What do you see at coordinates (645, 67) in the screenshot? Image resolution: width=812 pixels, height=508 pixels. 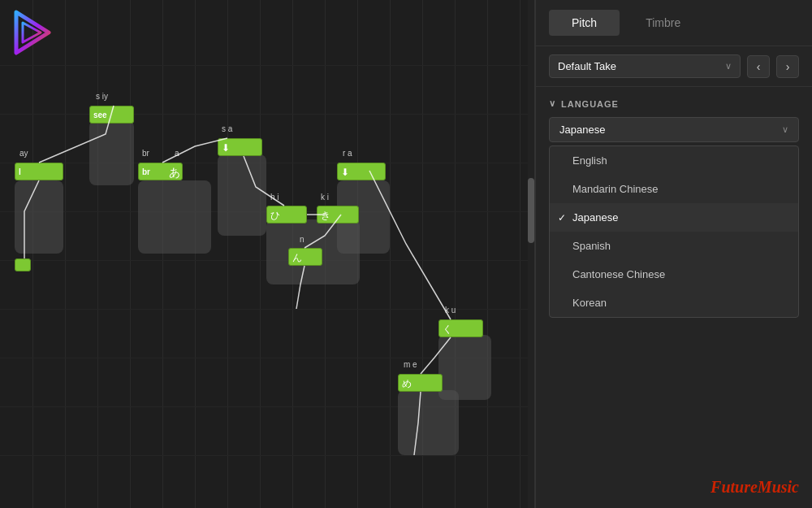 I see `take-selector: Default Take ∨` at bounding box center [645, 67].